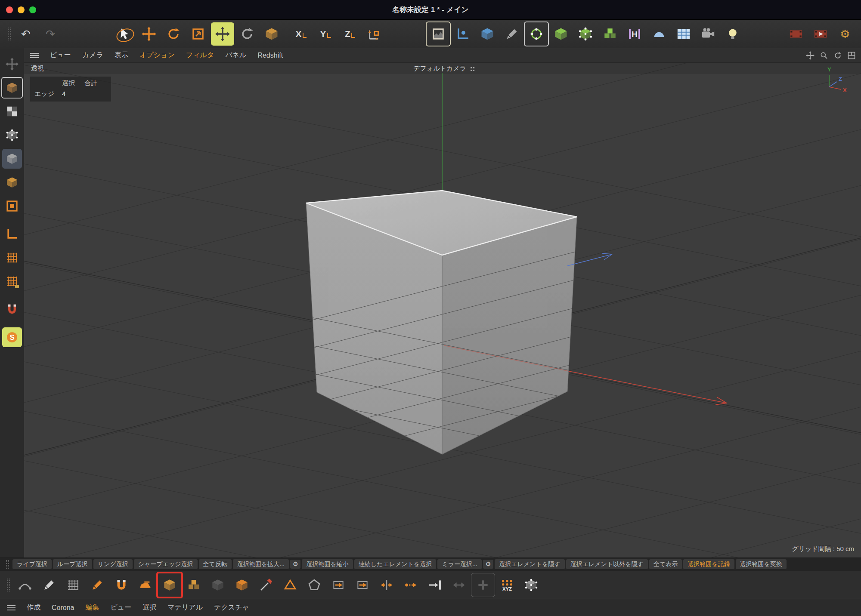  What do you see at coordinates (25, 585) in the screenshot?
I see `spline-arc-icon` at bounding box center [25, 585].